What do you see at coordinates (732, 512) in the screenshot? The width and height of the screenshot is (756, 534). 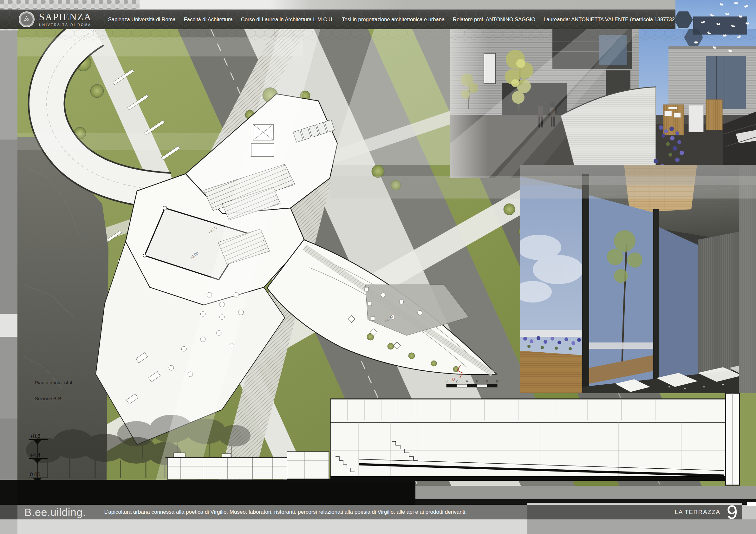 I see `page-number: 9` at bounding box center [732, 512].